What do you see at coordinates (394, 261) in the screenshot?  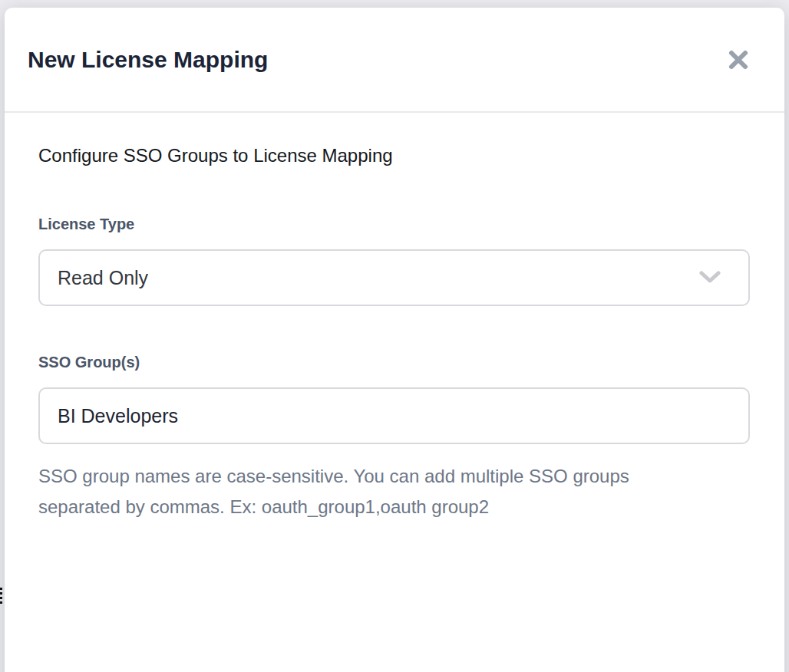 I see `license-type-field: License Type Read Only` at bounding box center [394, 261].